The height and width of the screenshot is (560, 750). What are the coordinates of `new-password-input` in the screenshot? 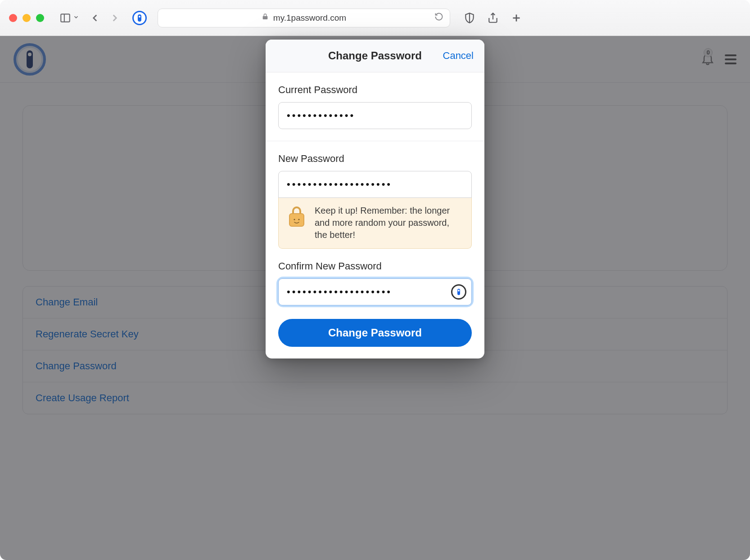 It's located at (375, 184).